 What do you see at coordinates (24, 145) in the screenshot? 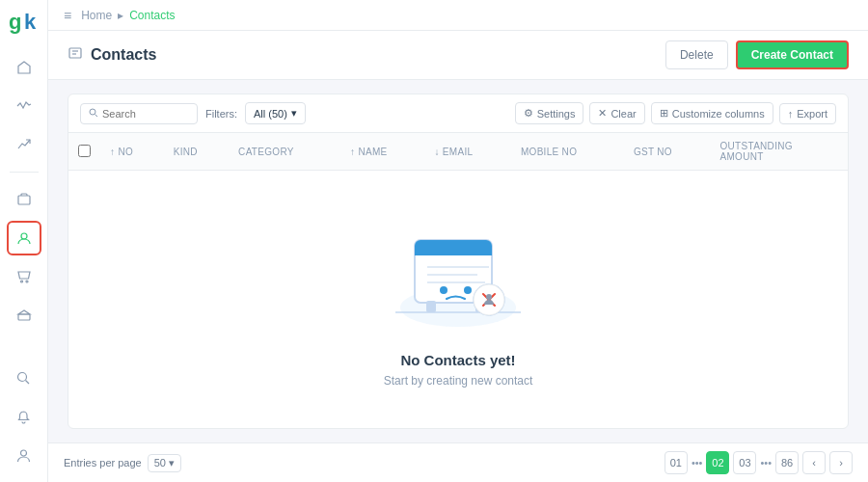
I see `sidebar-item-reports` at bounding box center [24, 145].